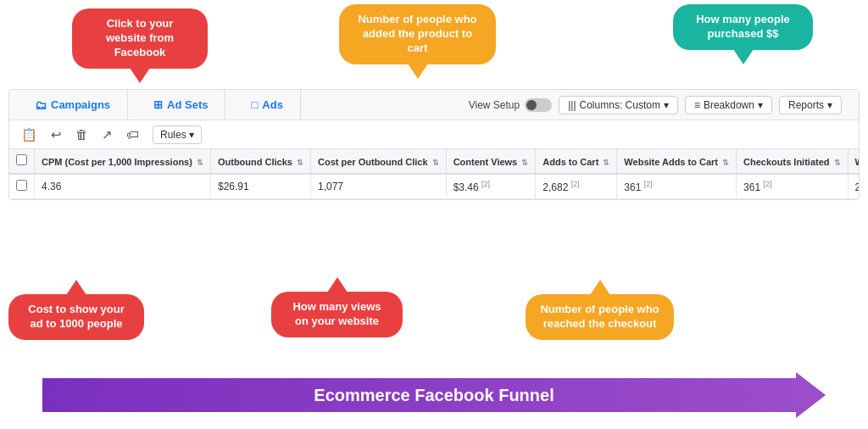  I want to click on bubble-cost-show-text: Cost to show your ad to 1000 people, so click(76, 316).